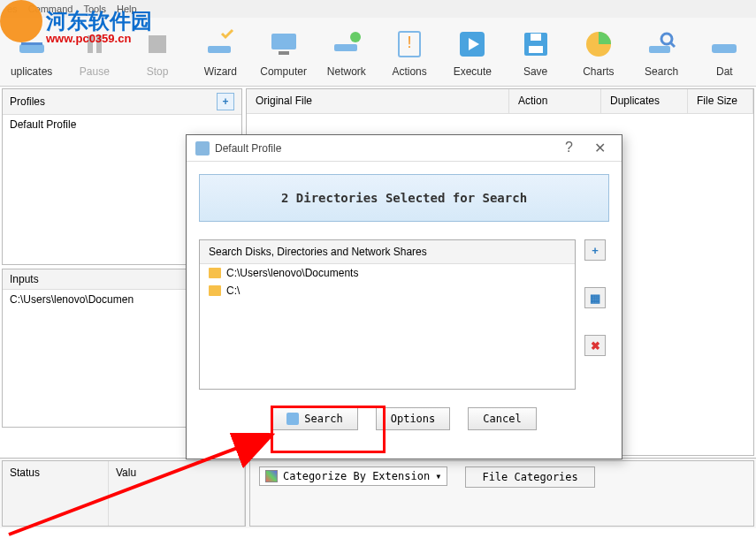 This screenshot has width=756, height=546. Describe the element at coordinates (95, 9) in the screenshot. I see `menu-tools: Tools` at that location.